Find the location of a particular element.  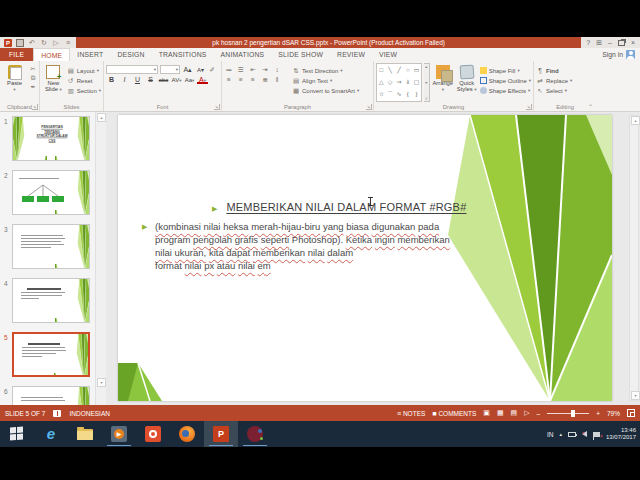

zoom-level: 79% is located at coordinates (614, 414).